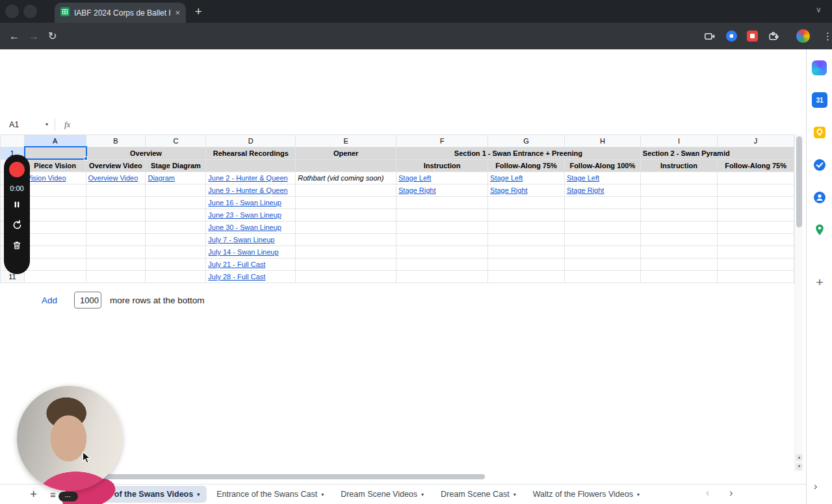  Describe the element at coordinates (526, 265) in the screenshot. I see `cell-G10` at that location.